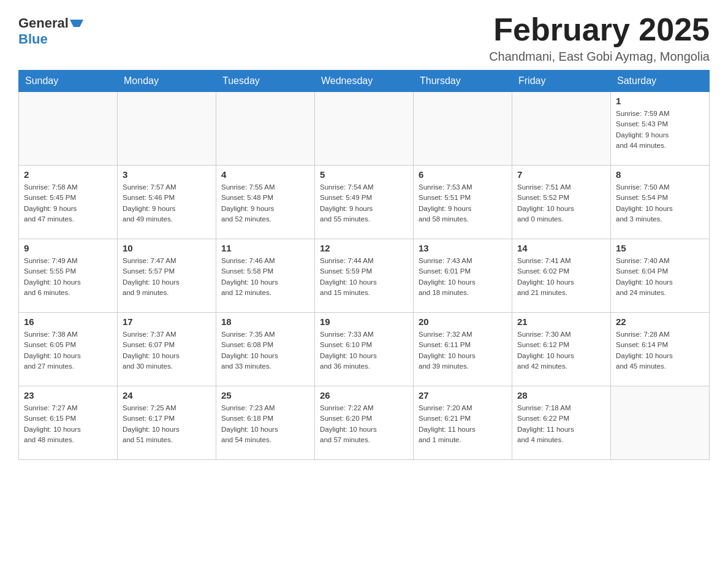 The height and width of the screenshot is (563, 728). I want to click on day-number: 5, so click(364, 174).